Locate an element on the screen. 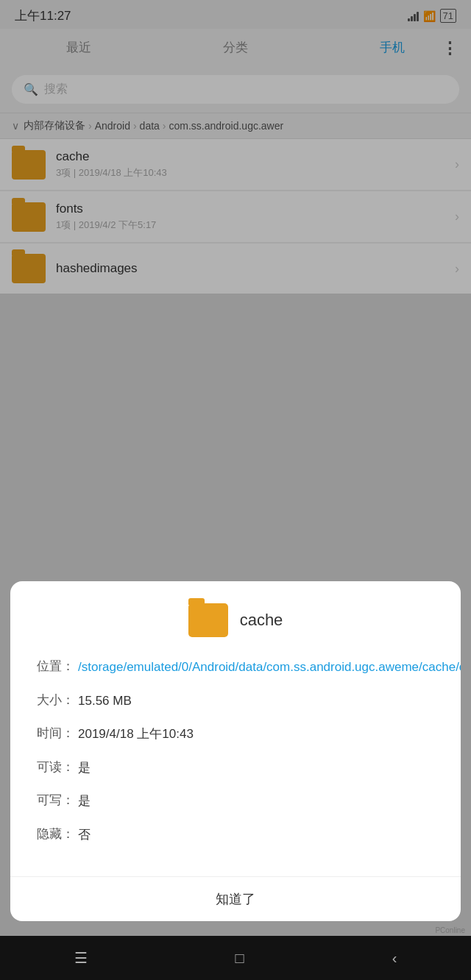  info-row-size: 大小： 15.56 MB is located at coordinates (236, 701).